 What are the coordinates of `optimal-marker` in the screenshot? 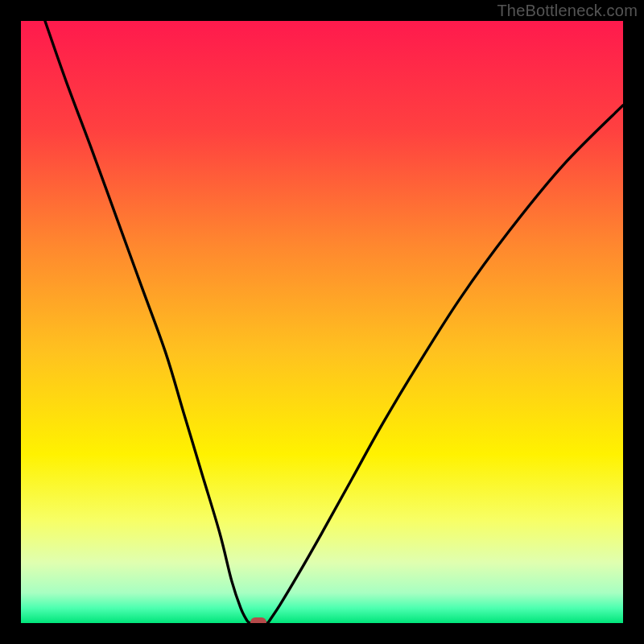 It's located at (258, 621).